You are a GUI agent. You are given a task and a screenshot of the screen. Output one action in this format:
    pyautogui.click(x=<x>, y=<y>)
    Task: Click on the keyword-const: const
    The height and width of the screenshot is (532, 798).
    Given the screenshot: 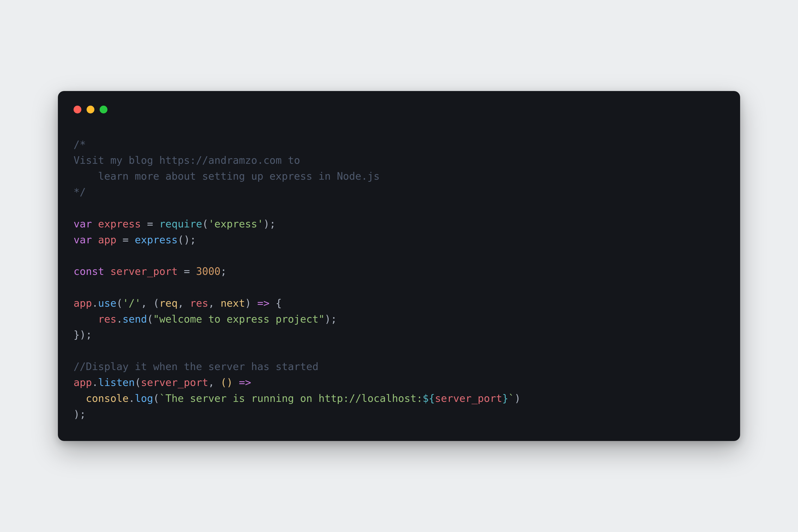 What is the action you would take?
    pyautogui.click(x=89, y=271)
    